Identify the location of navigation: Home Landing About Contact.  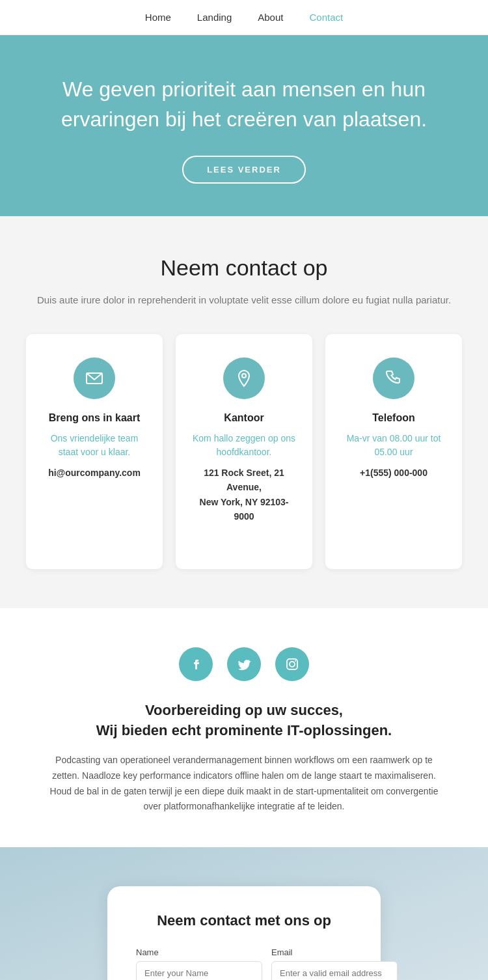
(244, 18).